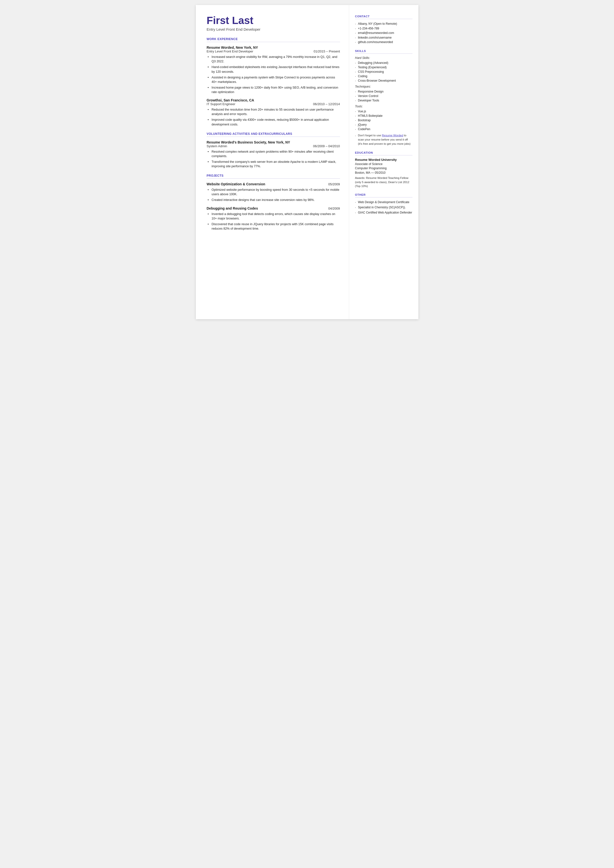  Describe the element at coordinates (384, 140) in the screenshot. I see `skills-note: Don't forget to use Resume Worded to sca…` at that location.